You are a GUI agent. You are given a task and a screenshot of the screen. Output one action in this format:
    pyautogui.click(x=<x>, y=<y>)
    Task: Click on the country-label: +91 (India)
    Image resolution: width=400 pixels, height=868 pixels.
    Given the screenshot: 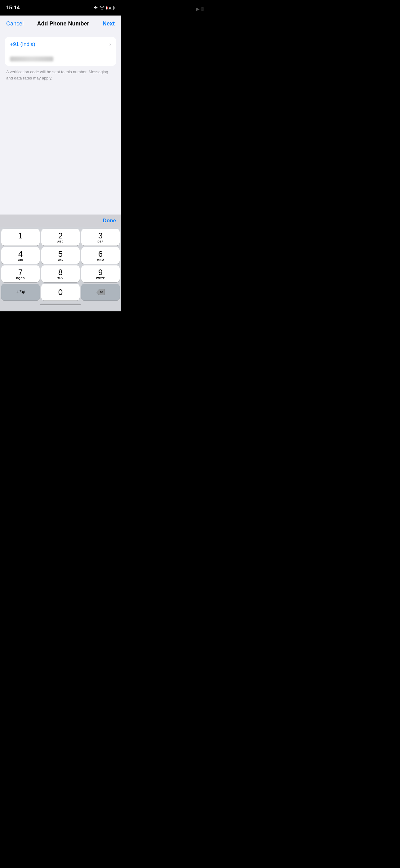 What is the action you would take?
    pyautogui.click(x=23, y=44)
    